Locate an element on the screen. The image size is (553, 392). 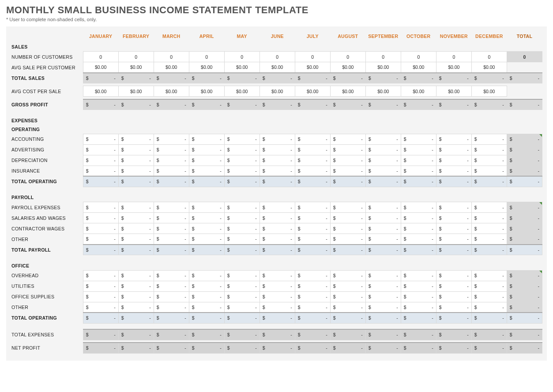
cell-exp-1-0-4: $- is located at coordinates (242, 207).